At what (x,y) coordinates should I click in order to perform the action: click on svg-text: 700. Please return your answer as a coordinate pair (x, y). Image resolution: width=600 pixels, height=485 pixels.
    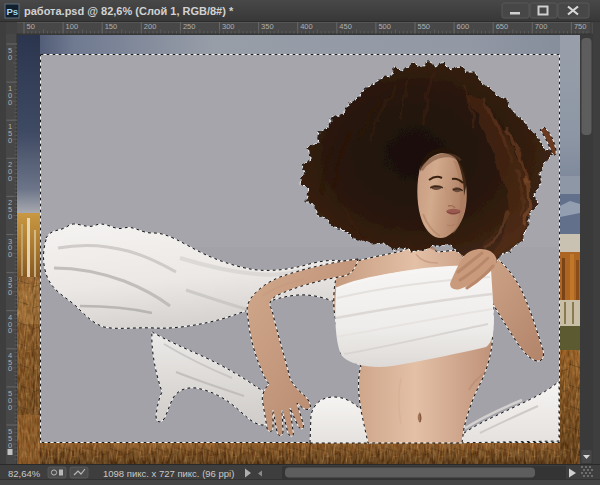
    Looking at the image, I should click on (542, 26).